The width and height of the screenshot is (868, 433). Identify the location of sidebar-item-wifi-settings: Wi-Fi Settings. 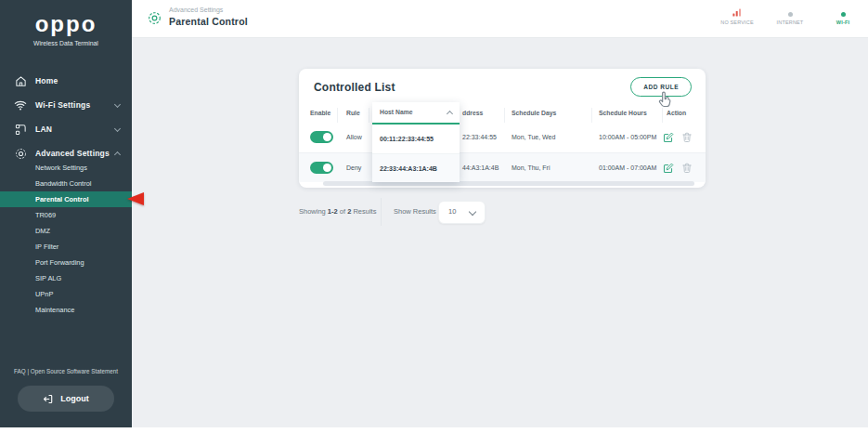
(66, 105).